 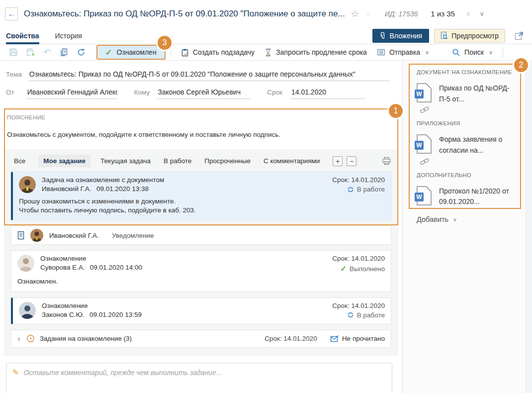 I want to click on pager-up-icon: ∧, so click(x=468, y=14).